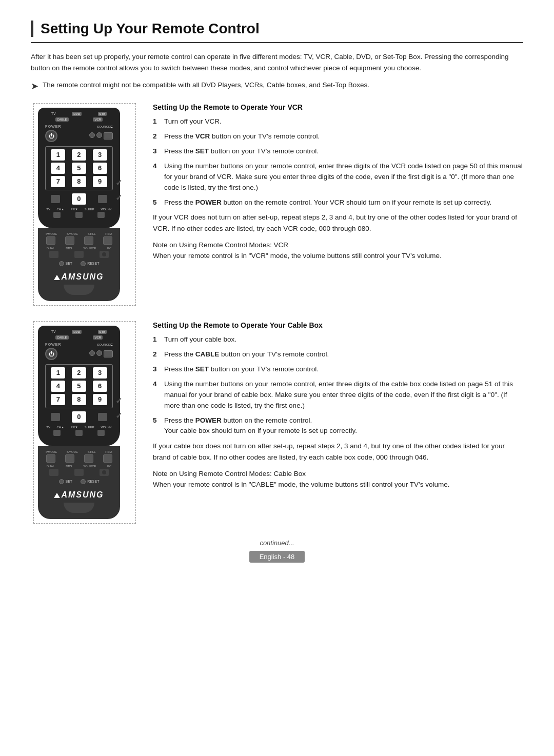  Describe the element at coordinates (79, 254) in the screenshot. I see `lower-sub-btns` at that location.